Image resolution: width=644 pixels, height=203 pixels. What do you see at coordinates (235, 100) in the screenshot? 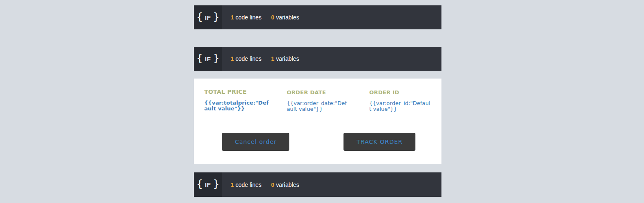
I see `order-column-total-price: TOTAL PRICE {{var:totalprice:"Default va…` at bounding box center [235, 100].